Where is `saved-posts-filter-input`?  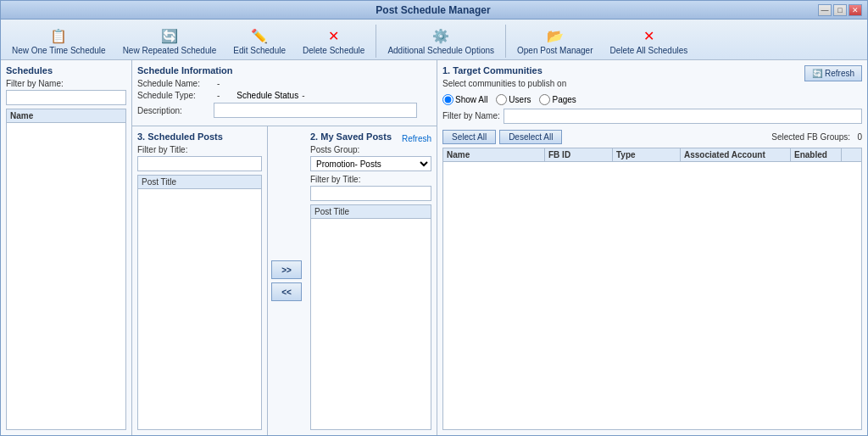 saved-posts-filter-input is located at coordinates (371, 193).